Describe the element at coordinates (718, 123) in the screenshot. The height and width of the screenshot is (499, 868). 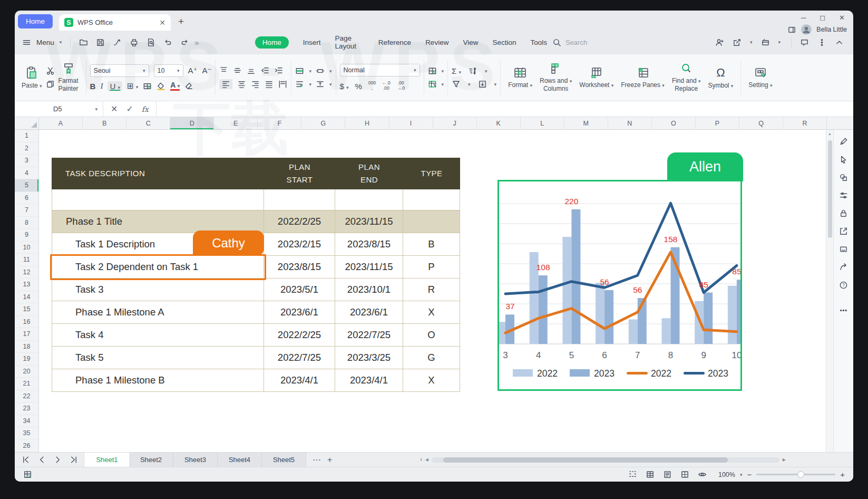
I see `column-header-P: P` at that location.